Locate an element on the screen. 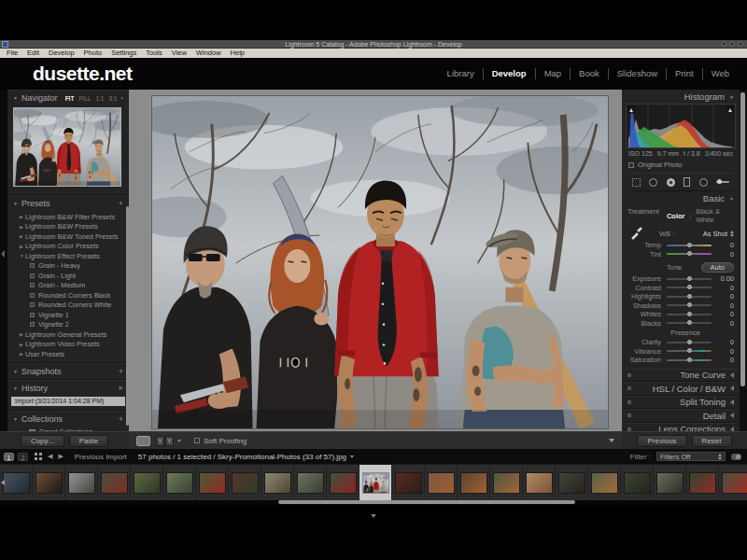  treatment-bw-option: Black & White is located at coordinates (715, 216).